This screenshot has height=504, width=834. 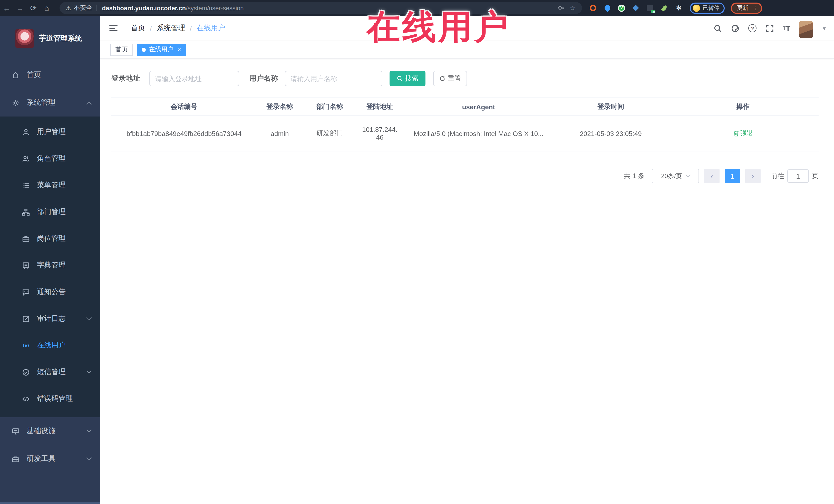 I want to click on collapse-sidebar-icon, so click(x=113, y=28).